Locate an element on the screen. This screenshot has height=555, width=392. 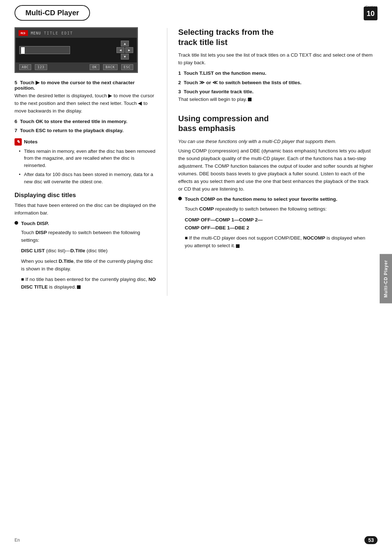
note-item-1: Titles remain in memory, even after the … is located at coordinates (87, 158).